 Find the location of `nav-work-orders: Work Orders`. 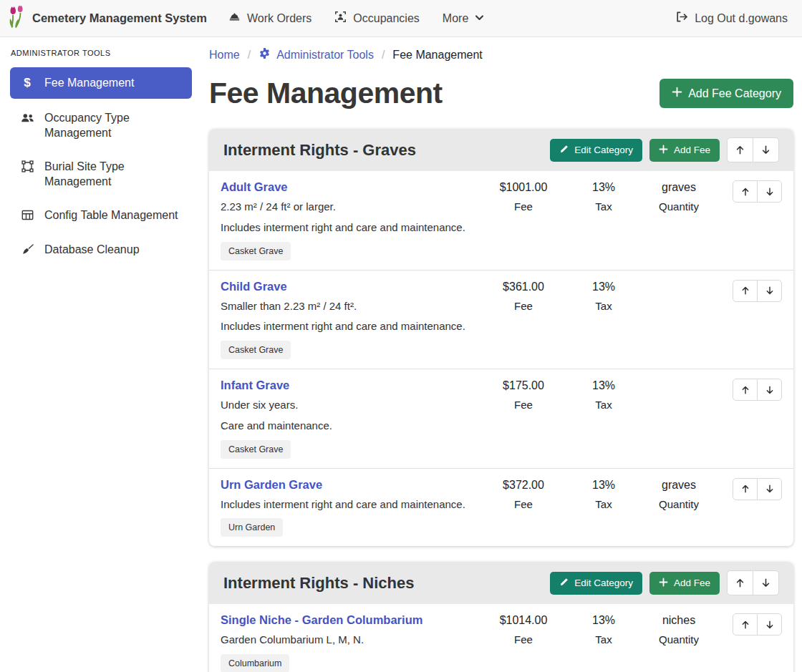

nav-work-orders: Work Orders is located at coordinates (270, 19).